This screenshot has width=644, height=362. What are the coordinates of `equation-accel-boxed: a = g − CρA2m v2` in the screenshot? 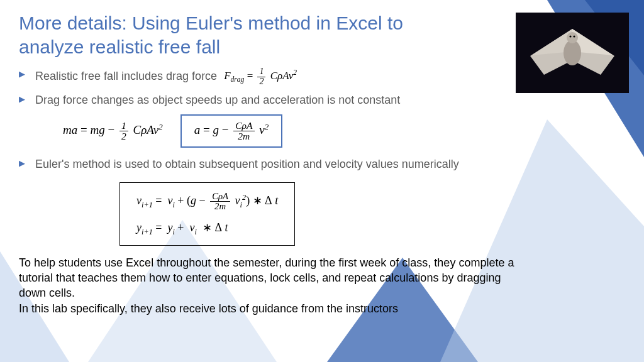 It's located at (231, 131).